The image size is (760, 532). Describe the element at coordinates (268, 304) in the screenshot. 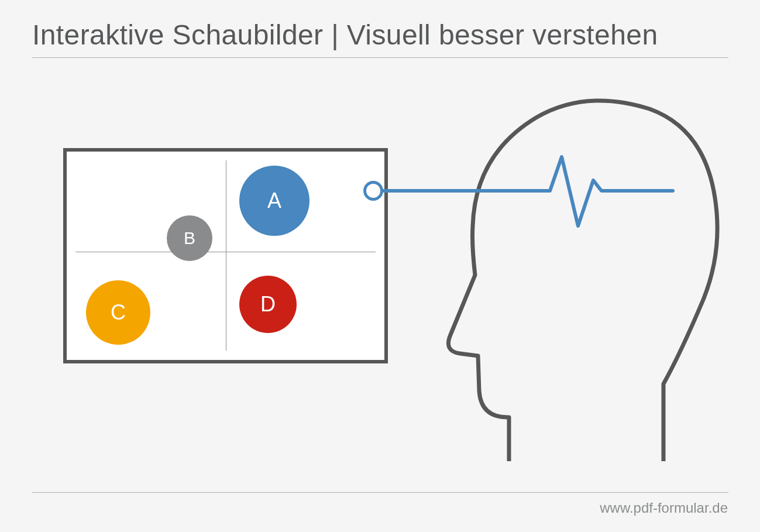

I see `node-d-label: D` at that location.